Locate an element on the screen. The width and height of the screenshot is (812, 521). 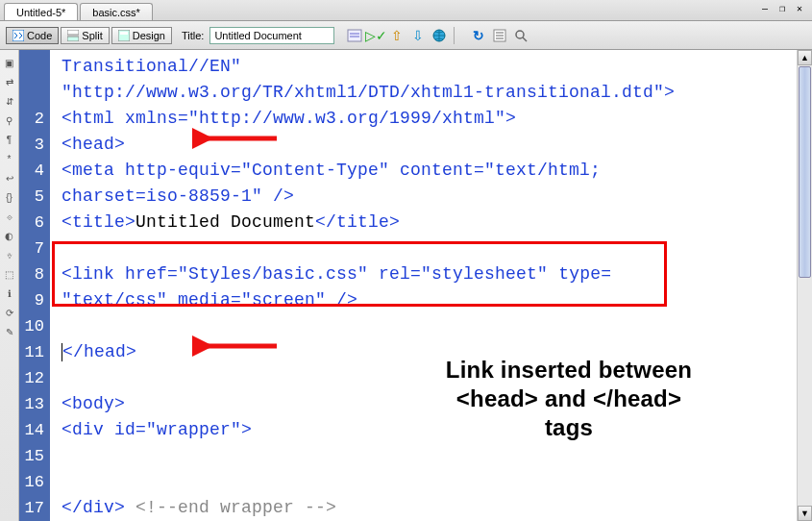
vertical-scrollbar: ▲ ▼ is located at coordinates (804, 285).